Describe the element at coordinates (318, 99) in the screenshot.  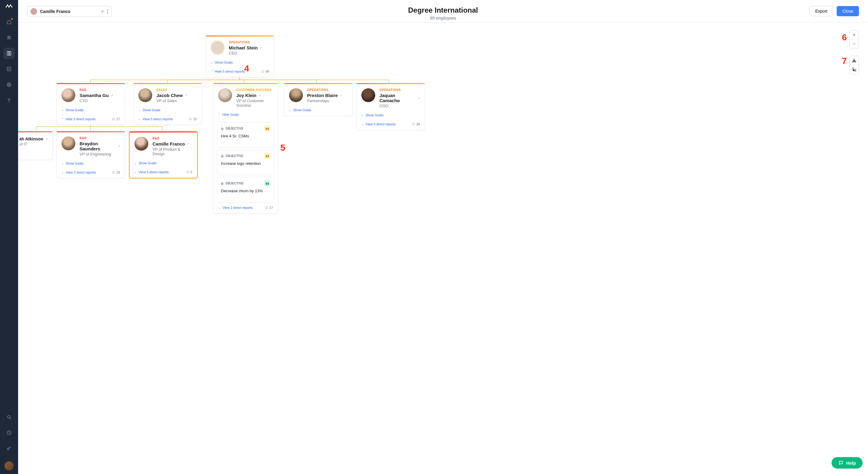
I see `person-card-preston-blaire: OPERATIONS Preston Blaire↗ Partnerships …` at that location.